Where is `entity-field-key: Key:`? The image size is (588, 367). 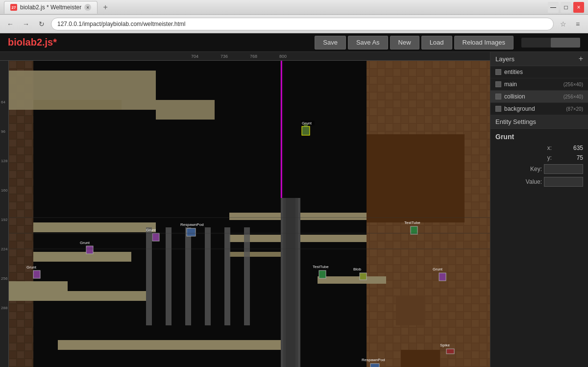 entity-field-key: Key: is located at coordinates (539, 169).